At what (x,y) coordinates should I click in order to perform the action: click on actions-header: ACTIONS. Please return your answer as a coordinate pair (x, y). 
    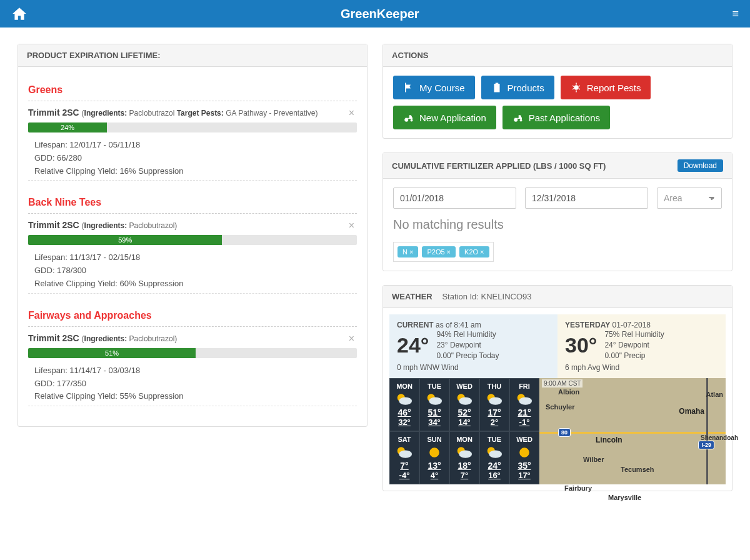
    Looking at the image, I should click on (558, 56).